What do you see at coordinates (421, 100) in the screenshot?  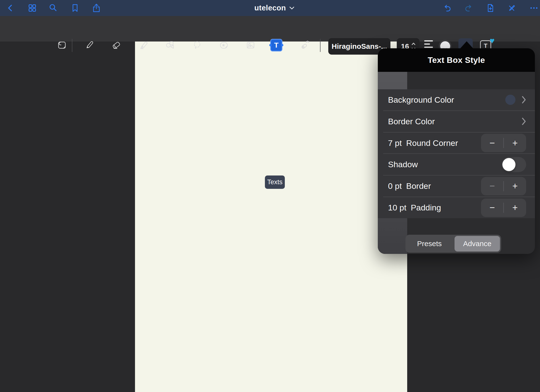 I see `row-label: Background Color` at bounding box center [421, 100].